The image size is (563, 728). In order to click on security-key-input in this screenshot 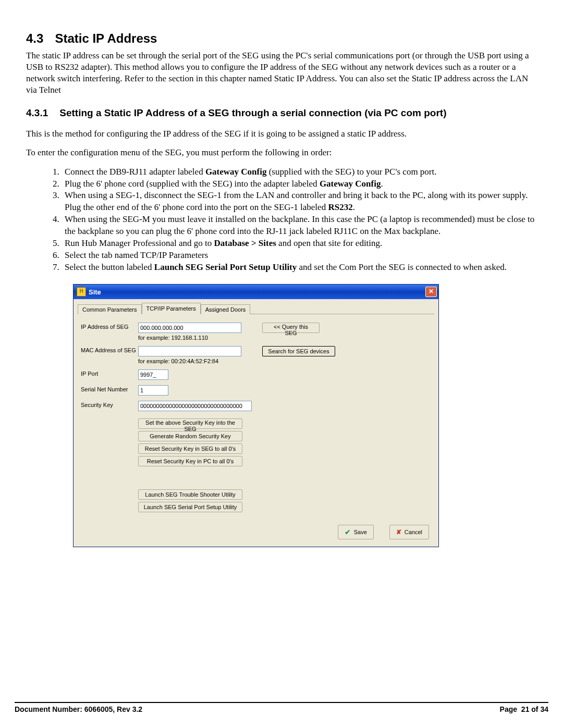, I will do `click(195, 406)`.